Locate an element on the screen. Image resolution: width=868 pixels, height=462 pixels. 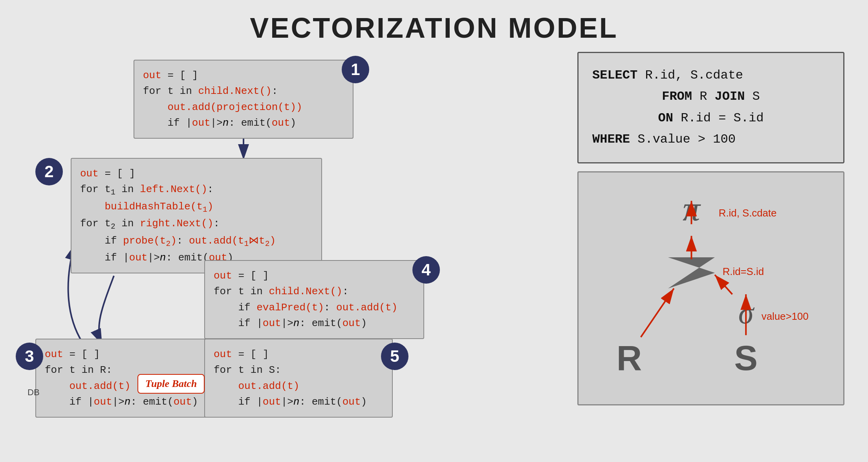
tuple-batch-label: Tuple Batch is located at coordinates (171, 384).